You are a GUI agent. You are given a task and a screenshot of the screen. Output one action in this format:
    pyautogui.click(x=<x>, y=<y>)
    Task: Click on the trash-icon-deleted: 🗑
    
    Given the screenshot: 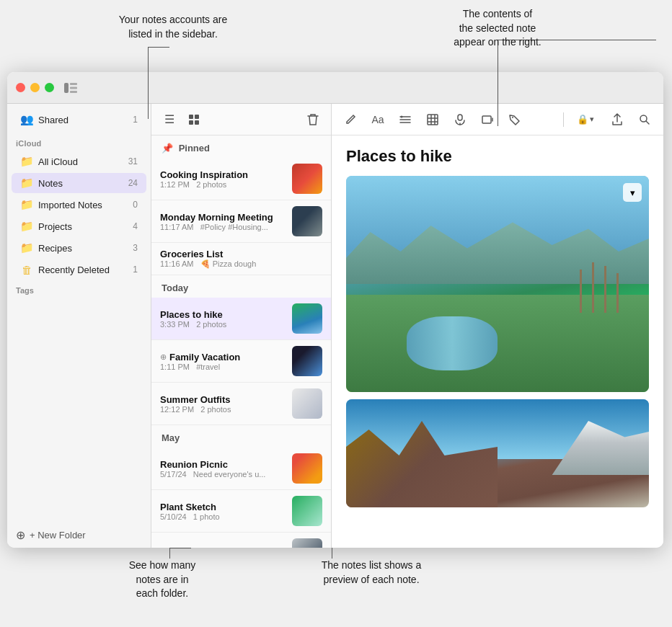 What is the action you would take?
    pyautogui.click(x=27, y=270)
    